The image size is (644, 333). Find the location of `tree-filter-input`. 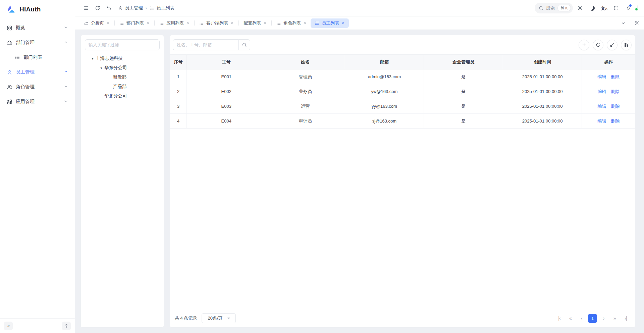

tree-filter-input is located at coordinates (122, 45).